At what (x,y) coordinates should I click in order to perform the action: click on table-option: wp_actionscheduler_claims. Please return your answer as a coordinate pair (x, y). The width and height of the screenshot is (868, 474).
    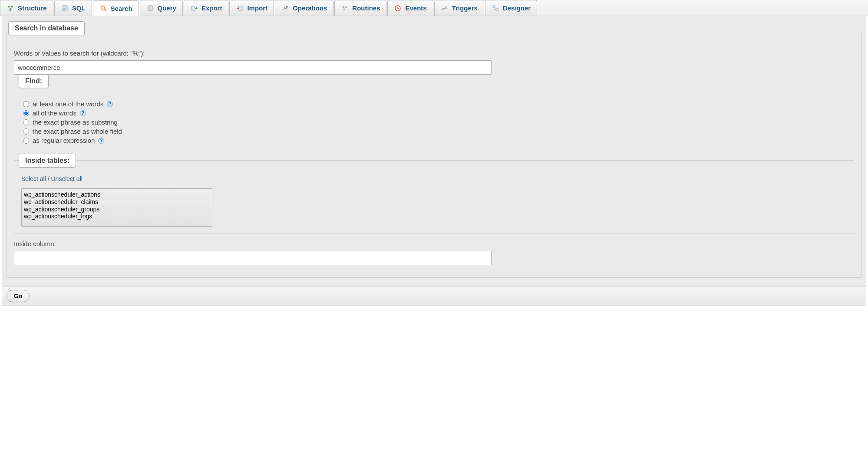
    Looking at the image, I should click on (117, 202).